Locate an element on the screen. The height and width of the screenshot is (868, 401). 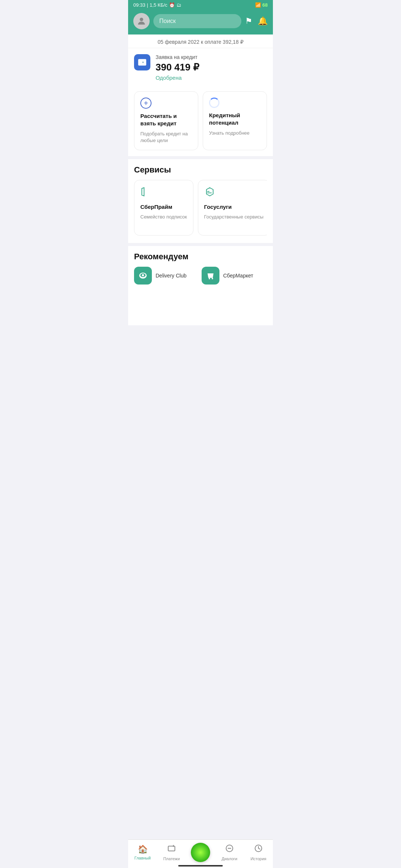
recommend-item-sbermarket: СберМаркет is located at coordinates (233, 276).